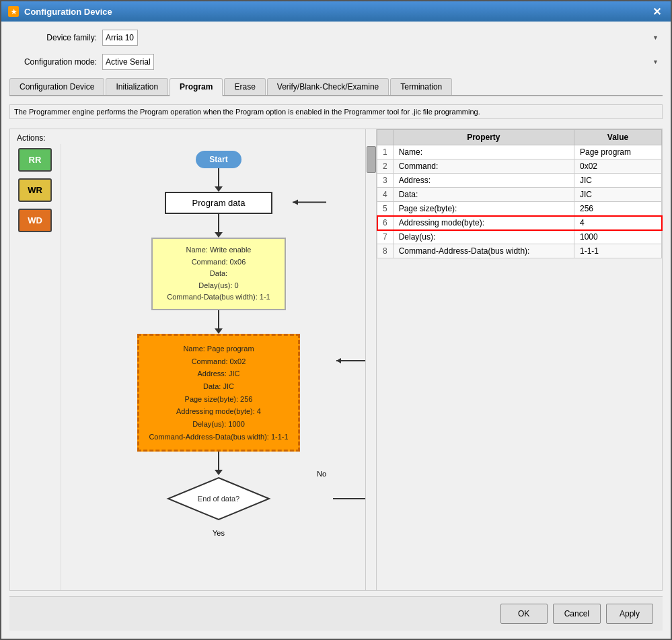  What do you see at coordinates (219, 262) in the screenshot?
I see `we-line2: Command: 0x06` at bounding box center [219, 262].